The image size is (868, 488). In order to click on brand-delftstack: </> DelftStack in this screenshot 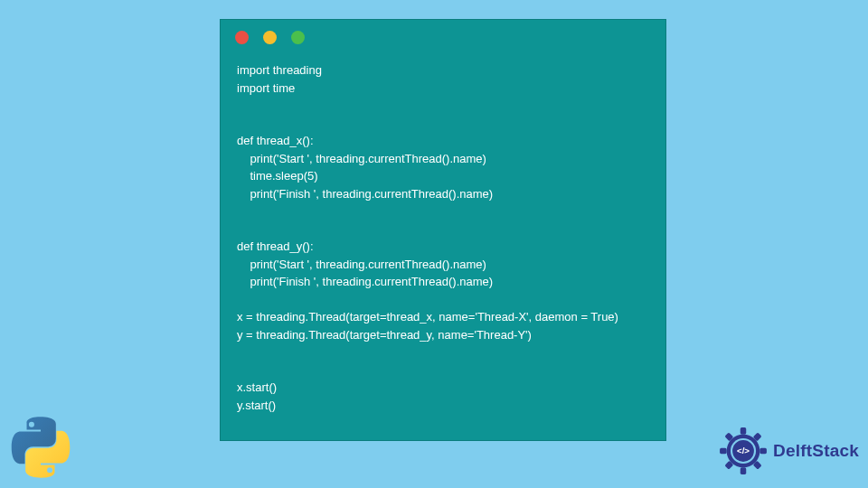, I will do `click(788, 451)`.